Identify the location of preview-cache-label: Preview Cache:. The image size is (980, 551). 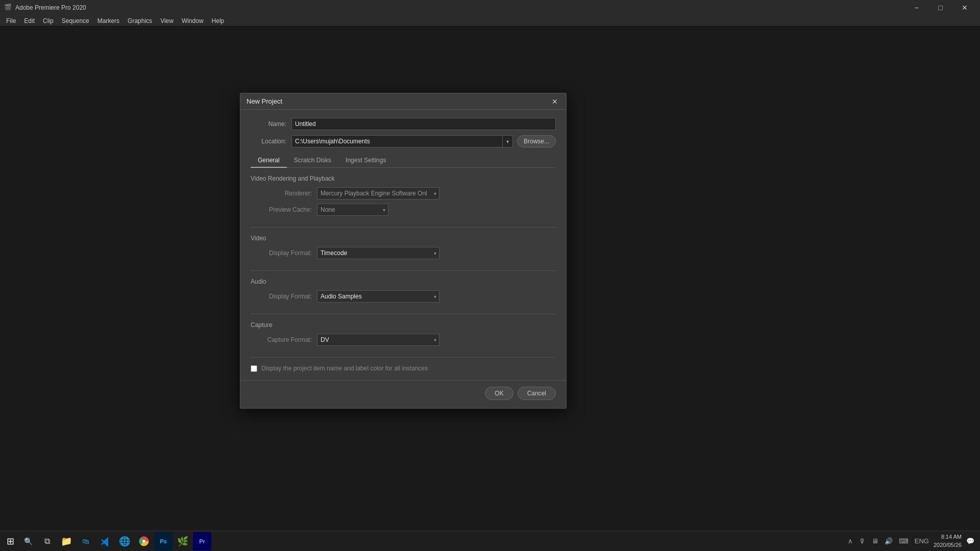
(284, 210).